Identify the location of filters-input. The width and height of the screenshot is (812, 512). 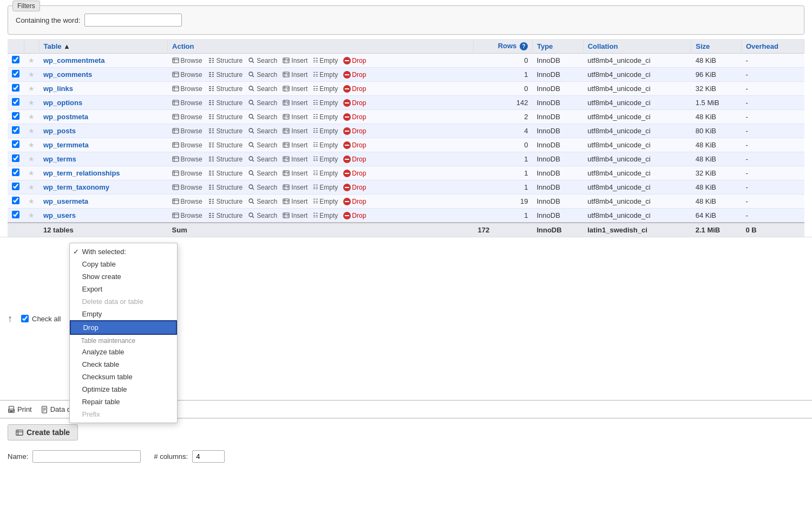
(133, 20).